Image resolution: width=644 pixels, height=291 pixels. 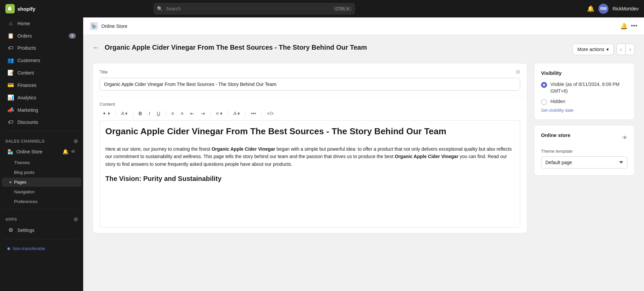 What do you see at coordinates (42, 97) in the screenshot?
I see `sidebar-item-analytics: 📊 Analytics` at bounding box center [42, 97].